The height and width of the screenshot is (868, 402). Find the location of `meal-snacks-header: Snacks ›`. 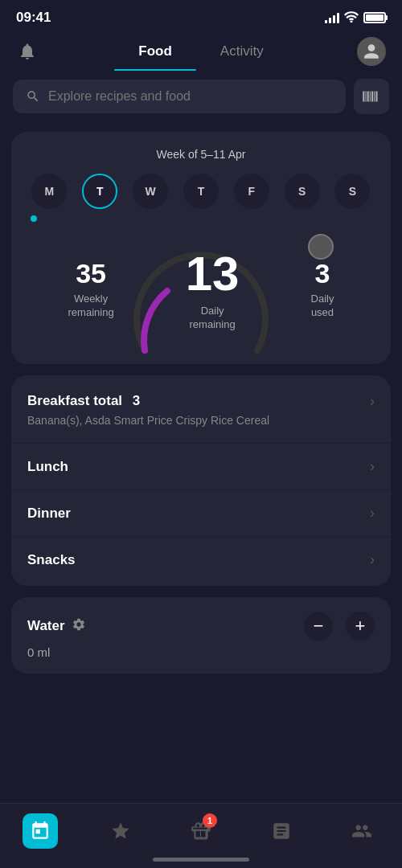

meal-snacks-header: Snacks › is located at coordinates (201, 559).